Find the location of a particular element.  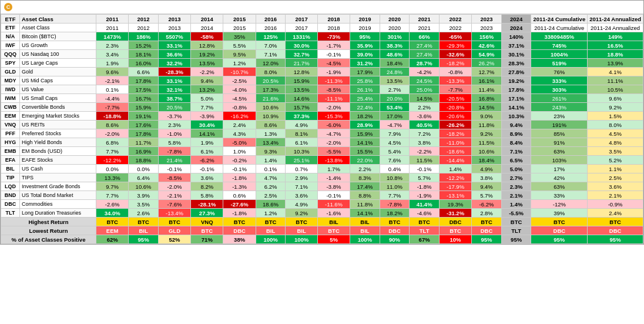

value-cell: 36.6% is located at coordinates (174, 54).